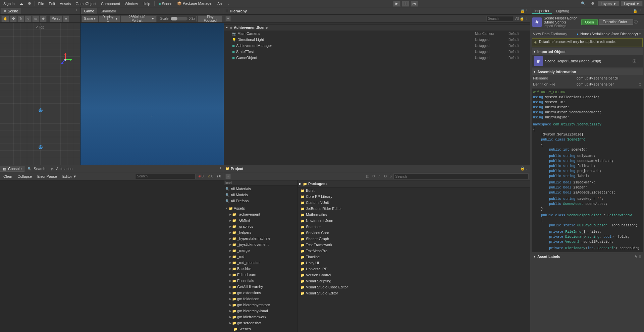  What do you see at coordinates (414, 184) in the screenshot?
I see `packages-section-header: ▶ 📁 Packages ›` at bounding box center [414, 184].